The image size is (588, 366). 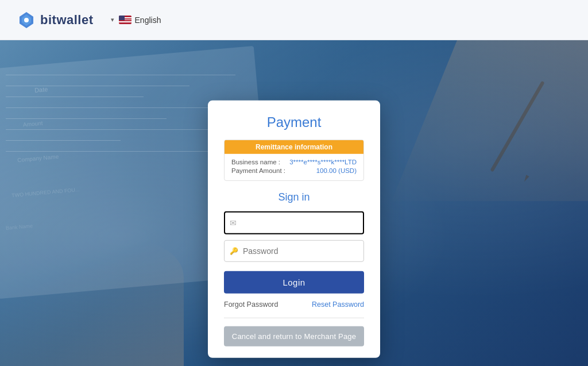 What do you see at coordinates (136, 20) in the screenshot?
I see `language-selector: ▾ English` at bounding box center [136, 20].